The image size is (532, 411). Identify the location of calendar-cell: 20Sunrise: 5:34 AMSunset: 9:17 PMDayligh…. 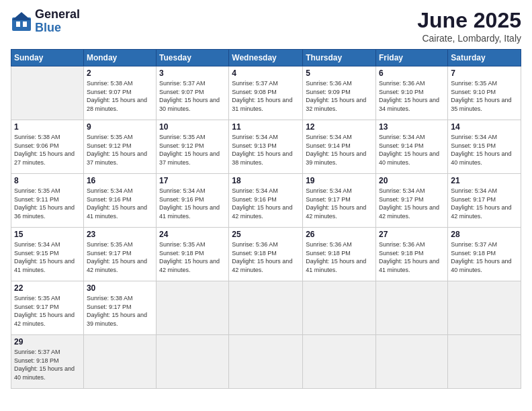
(412, 201).